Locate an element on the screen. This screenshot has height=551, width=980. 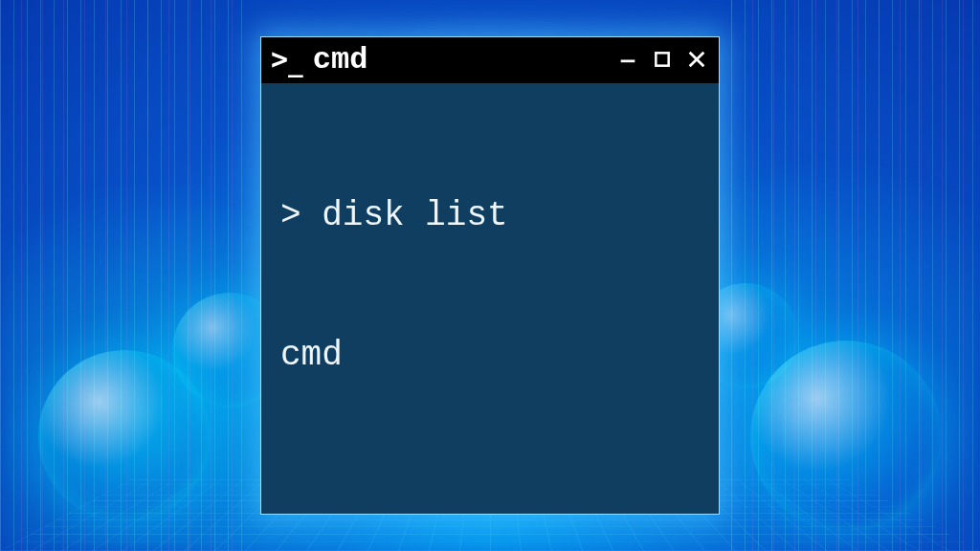
terminal-prompt-icon: >_ is located at coordinates (287, 59).